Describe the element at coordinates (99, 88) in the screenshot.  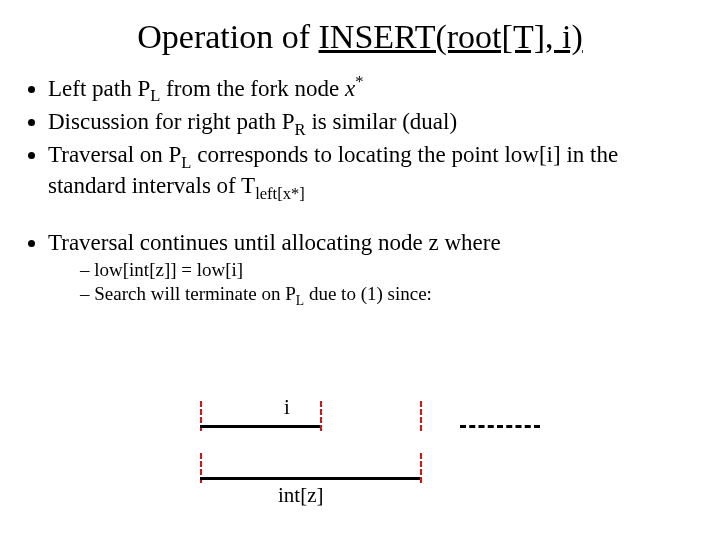
I see `text: Left path P` at that location.